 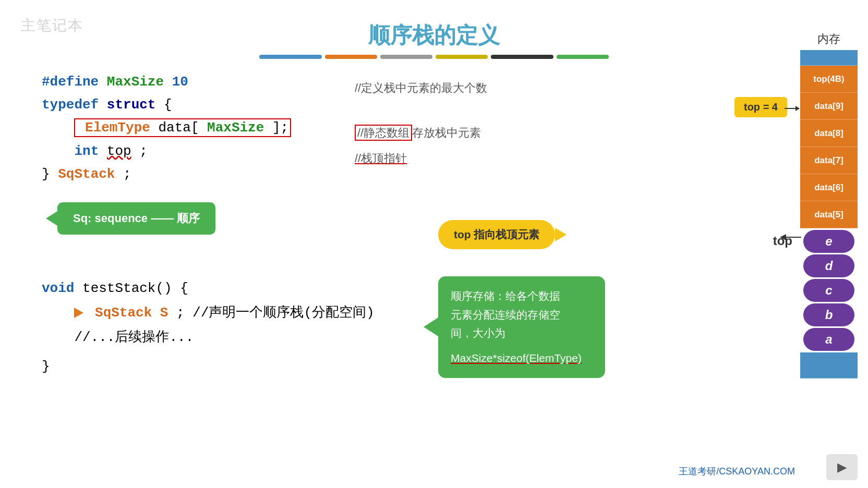 What do you see at coordinates (792, 108) in the screenshot?
I see `top-badge-arrow` at bounding box center [792, 108].